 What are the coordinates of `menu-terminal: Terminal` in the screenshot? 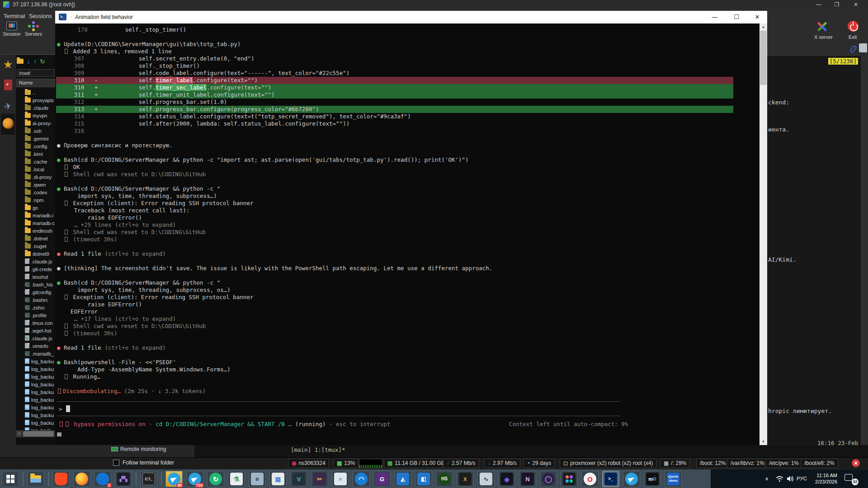 It's located at (14, 16).